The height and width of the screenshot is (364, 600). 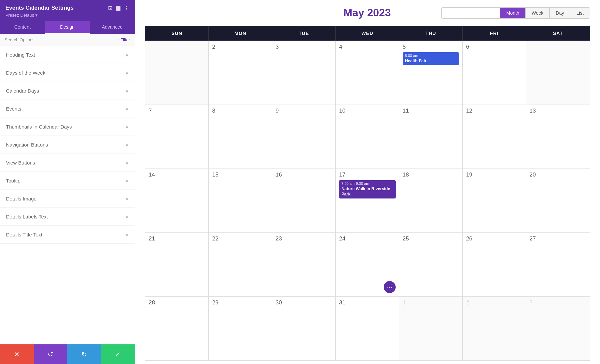 I want to click on tab-advanced: Advanced, so click(x=112, y=27).